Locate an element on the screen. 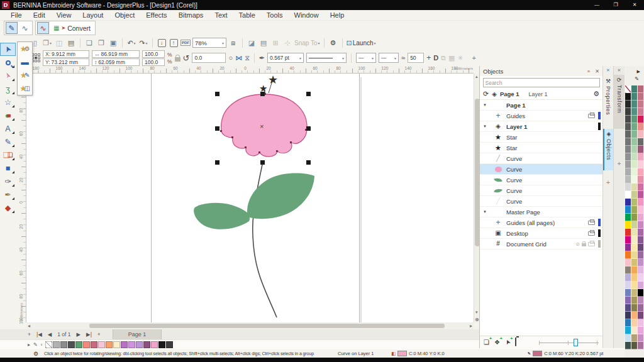 The width and height of the screenshot is (644, 362). digitize-tool: ★✎ is located at coordinates (25, 75).